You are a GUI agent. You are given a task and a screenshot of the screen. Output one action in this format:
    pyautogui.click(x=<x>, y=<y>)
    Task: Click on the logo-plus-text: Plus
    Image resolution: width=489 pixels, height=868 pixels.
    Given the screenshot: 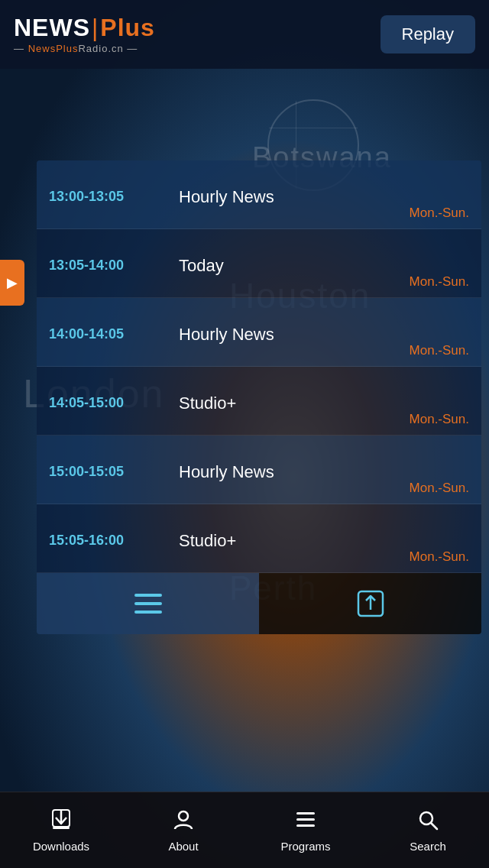 What is the action you would take?
    pyautogui.click(x=128, y=28)
    